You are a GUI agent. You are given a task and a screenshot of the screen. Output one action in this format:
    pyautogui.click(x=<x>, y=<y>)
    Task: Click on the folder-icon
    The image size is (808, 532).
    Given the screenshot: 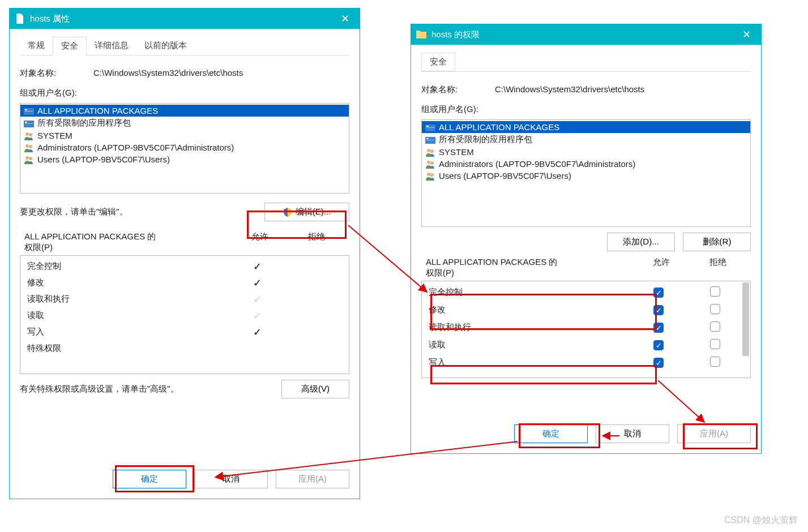 What is the action you would take?
    pyautogui.click(x=421, y=35)
    